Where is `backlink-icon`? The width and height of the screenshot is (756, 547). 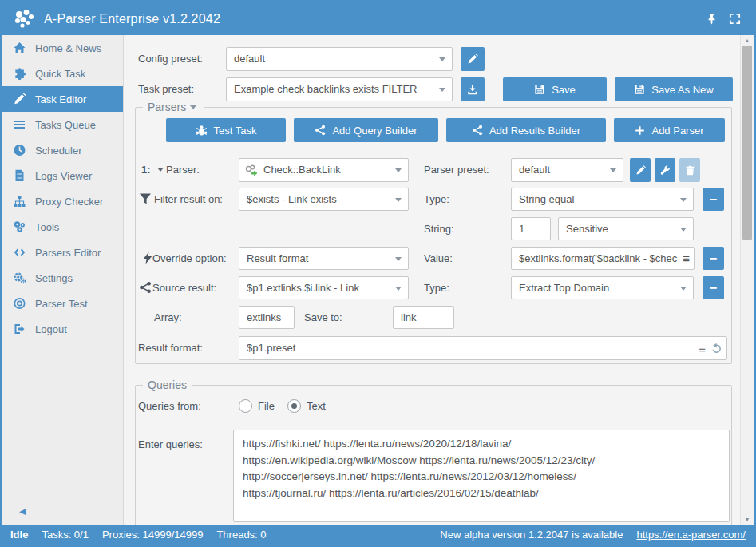
backlink-icon is located at coordinates (251, 171).